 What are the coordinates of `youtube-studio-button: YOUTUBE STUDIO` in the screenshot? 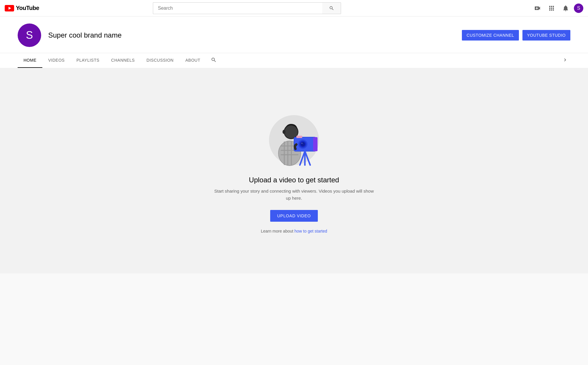 It's located at (546, 35).